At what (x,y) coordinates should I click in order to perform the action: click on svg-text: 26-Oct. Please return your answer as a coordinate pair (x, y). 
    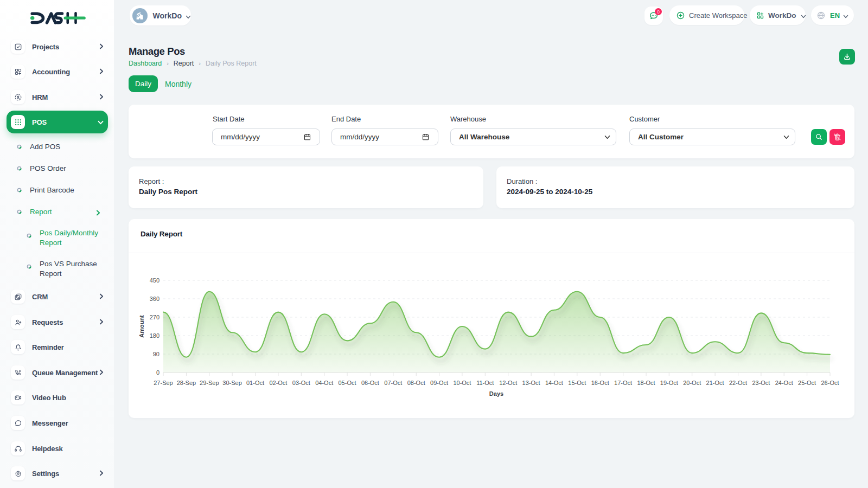
    Looking at the image, I should click on (830, 383).